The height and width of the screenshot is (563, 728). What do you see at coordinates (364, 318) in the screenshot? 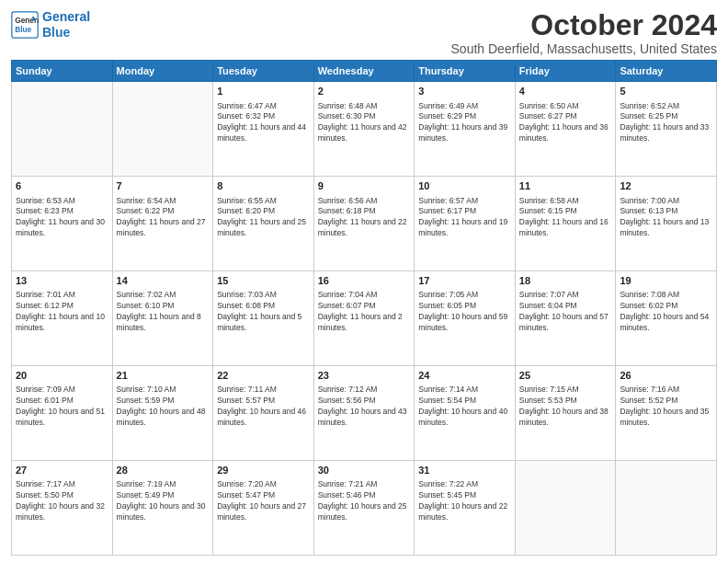
I see `calendar-cell: 16Sunrise: 7:04 AMSunset: 6:07 PMDayligh…` at bounding box center [364, 318].